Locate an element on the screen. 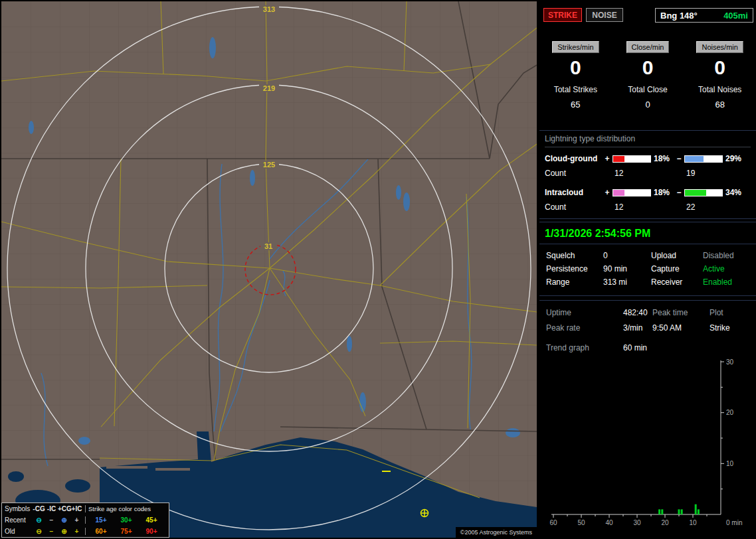 Image resolution: width=756 pixels, height=539 pixels. strikes-per-min-value: 0 is located at coordinates (575, 68).